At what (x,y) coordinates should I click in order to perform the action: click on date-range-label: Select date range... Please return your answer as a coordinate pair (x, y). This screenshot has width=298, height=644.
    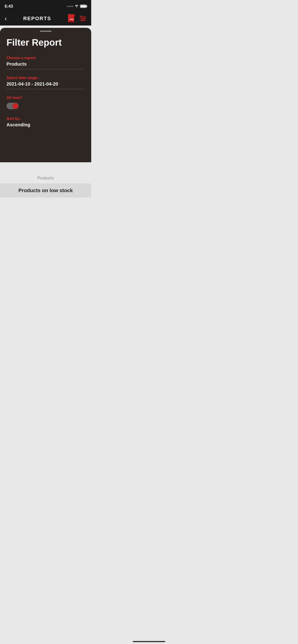
    Looking at the image, I should click on (46, 78).